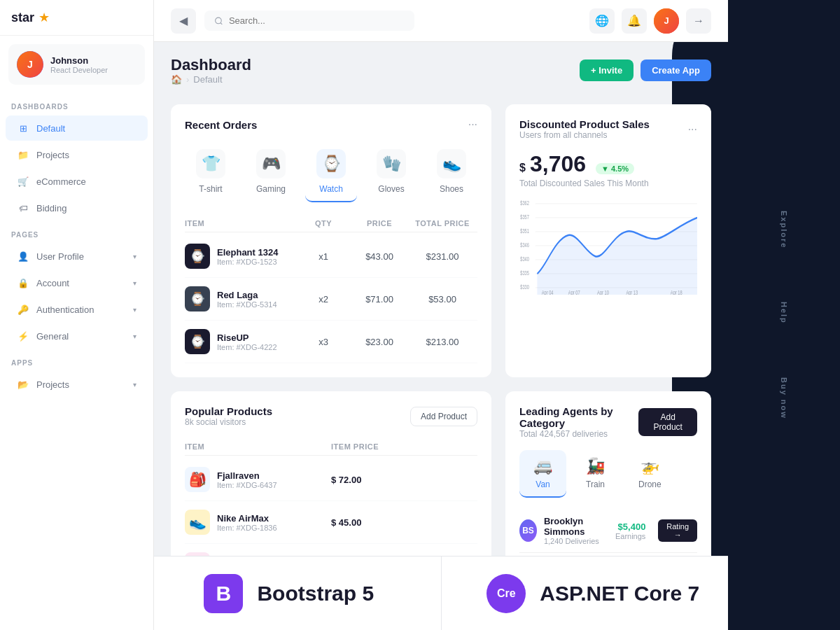 The height and width of the screenshot is (630, 840). I want to click on product-name: RiseUP, so click(247, 337).